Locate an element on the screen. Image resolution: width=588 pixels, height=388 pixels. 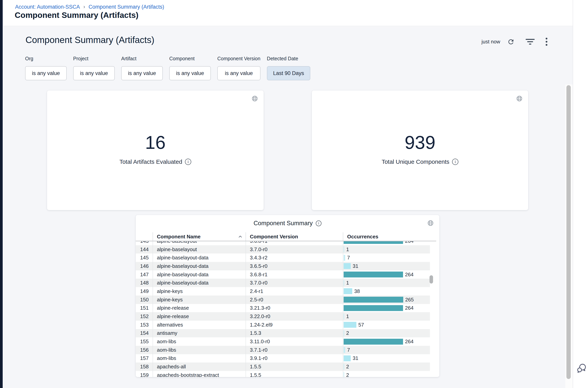
occurrence-value: 265 is located at coordinates (409, 300).